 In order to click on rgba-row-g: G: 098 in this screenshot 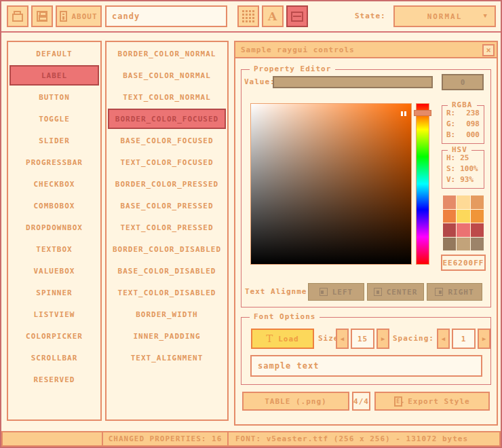, I will do `click(463, 124)`.